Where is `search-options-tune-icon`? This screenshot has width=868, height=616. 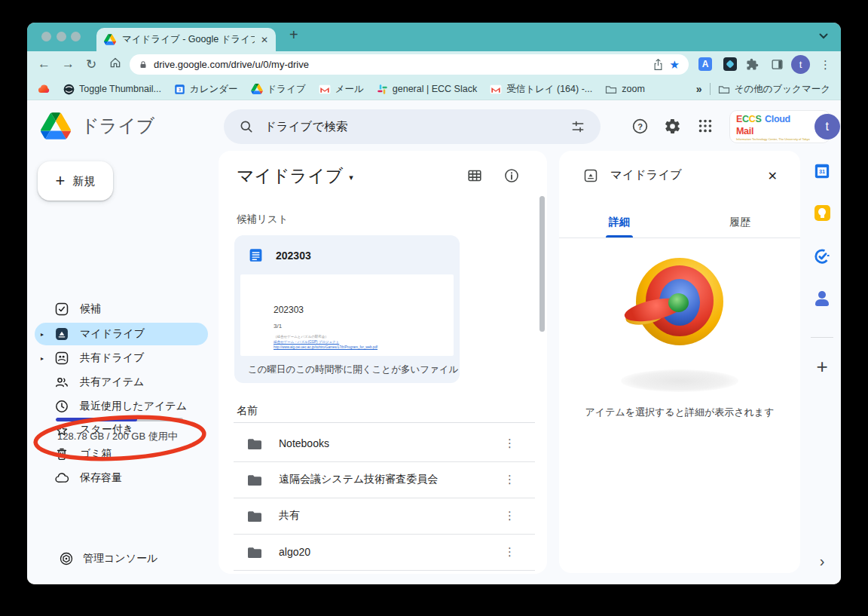
search-options-tune-icon is located at coordinates (578, 127).